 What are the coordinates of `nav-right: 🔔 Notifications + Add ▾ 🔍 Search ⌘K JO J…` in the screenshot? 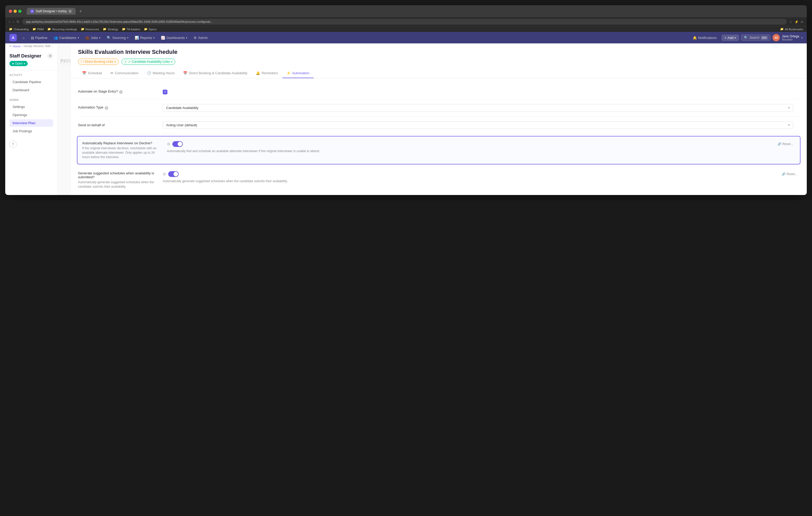 It's located at (746, 38).